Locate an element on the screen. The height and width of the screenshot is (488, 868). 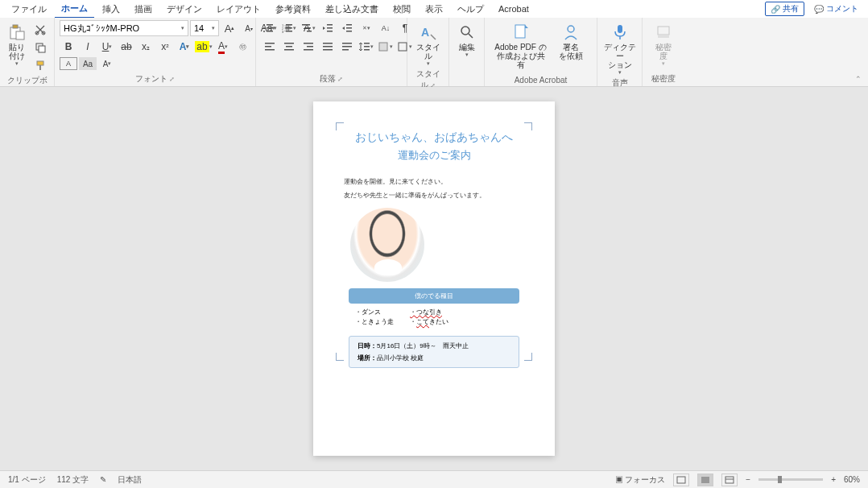
paste-button: 貼り付け ▾ is located at coordinates (16, 43).